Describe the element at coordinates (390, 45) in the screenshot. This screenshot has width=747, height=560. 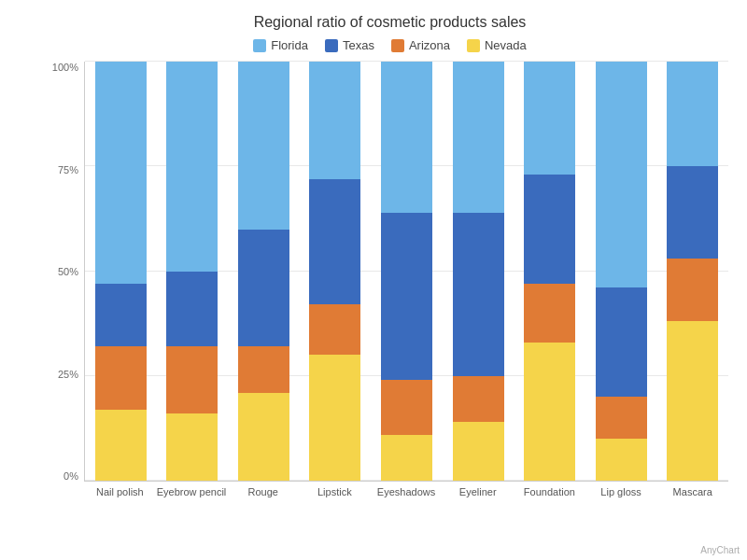
I see `chart-legend: FloridaTexasArizonaNevada` at that location.